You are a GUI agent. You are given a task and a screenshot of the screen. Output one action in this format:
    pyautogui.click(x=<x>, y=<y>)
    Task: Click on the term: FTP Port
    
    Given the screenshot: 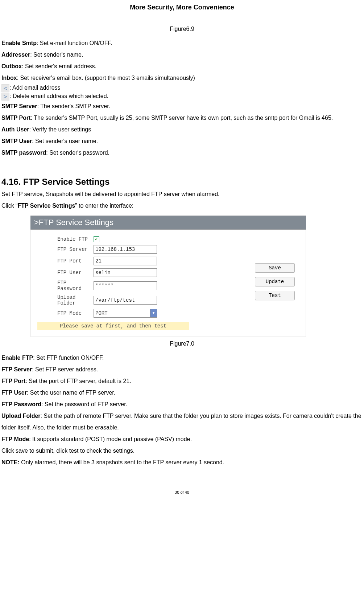 What is the action you would take?
    pyautogui.click(x=13, y=381)
    